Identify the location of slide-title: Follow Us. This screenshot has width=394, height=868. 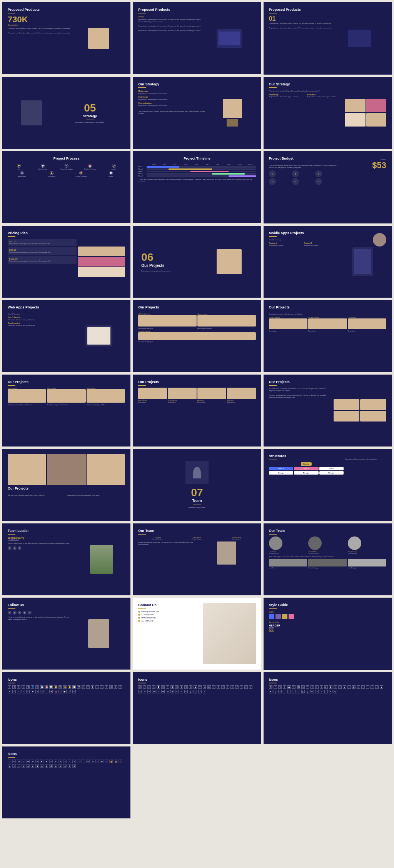
(39, 605).